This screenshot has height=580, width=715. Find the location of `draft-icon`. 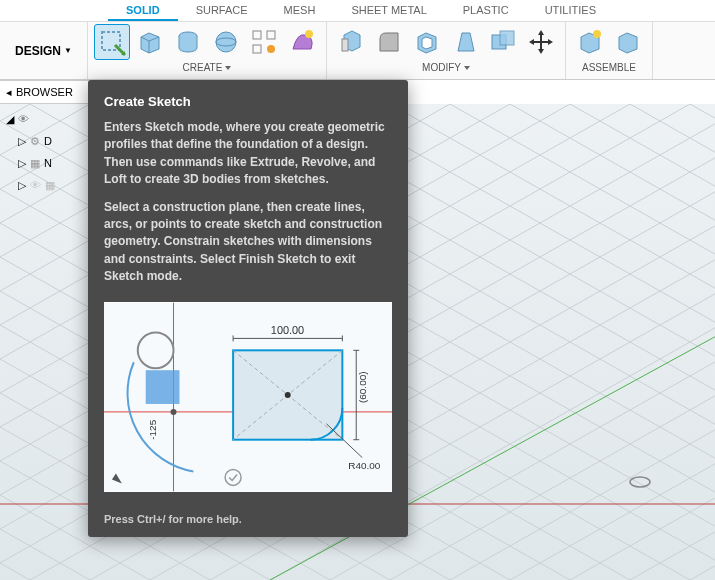

draft-icon is located at coordinates (465, 42).